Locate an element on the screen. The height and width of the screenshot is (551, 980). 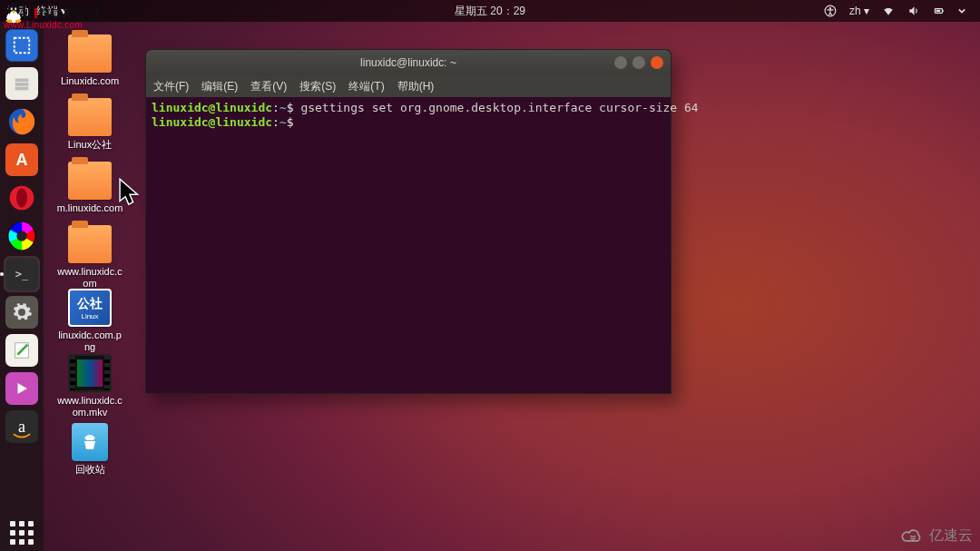
image-file-icon: 公社 Linux is located at coordinates (90, 308).